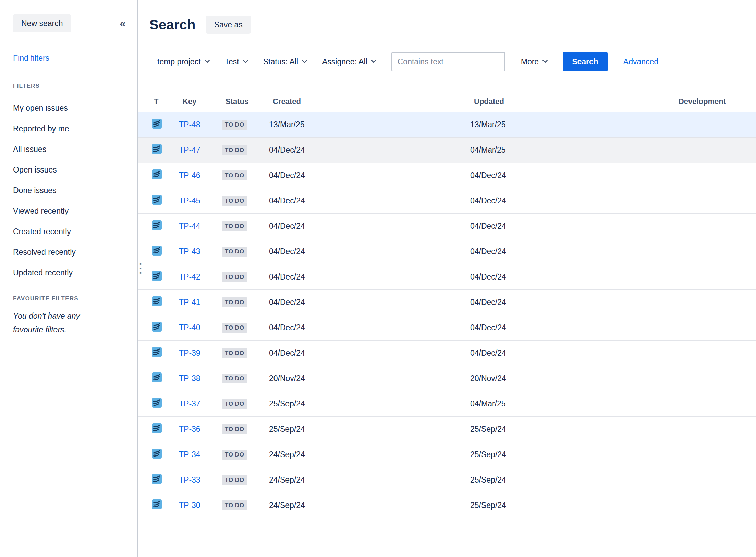 The height and width of the screenshot is (557, 756). I want to click on sidebar-filter-item: Resolved recently, so click(70, 252).